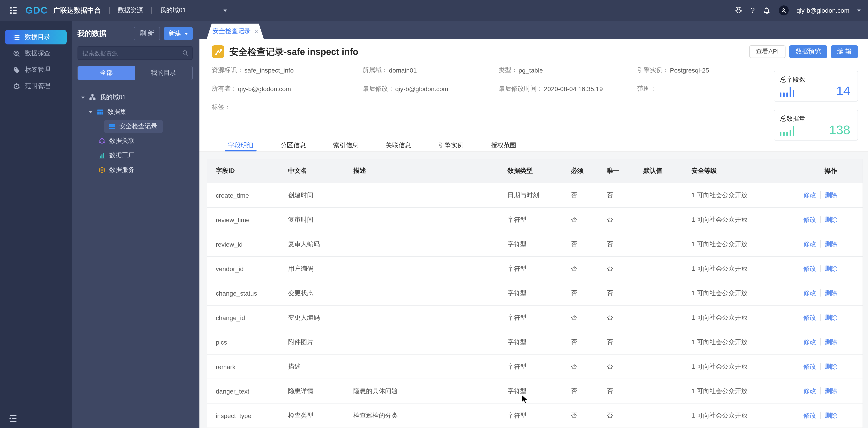 The height and width of the screenshot is (428, 868). I want to click on open-tab-label: 安全检查记录, so click(231, 31).